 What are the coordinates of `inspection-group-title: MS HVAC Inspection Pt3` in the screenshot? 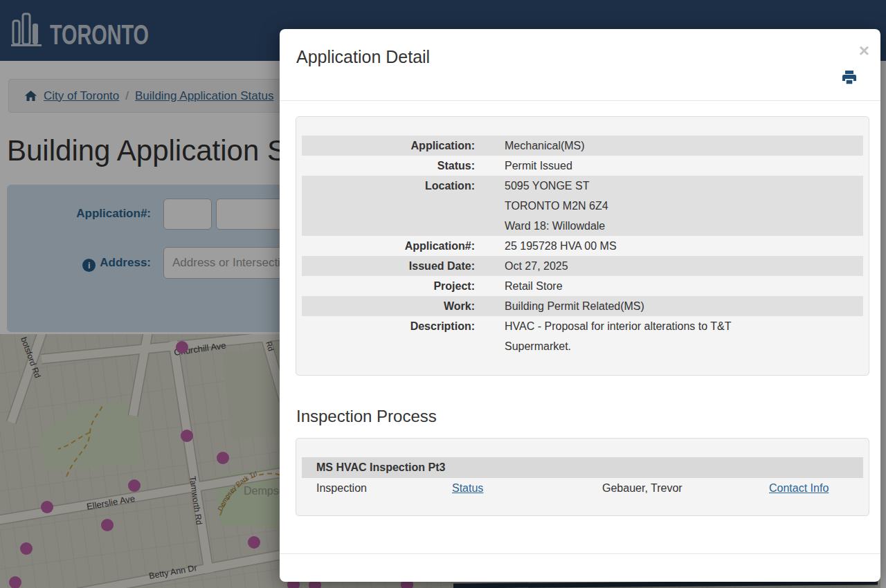 It's located at (583, 468).